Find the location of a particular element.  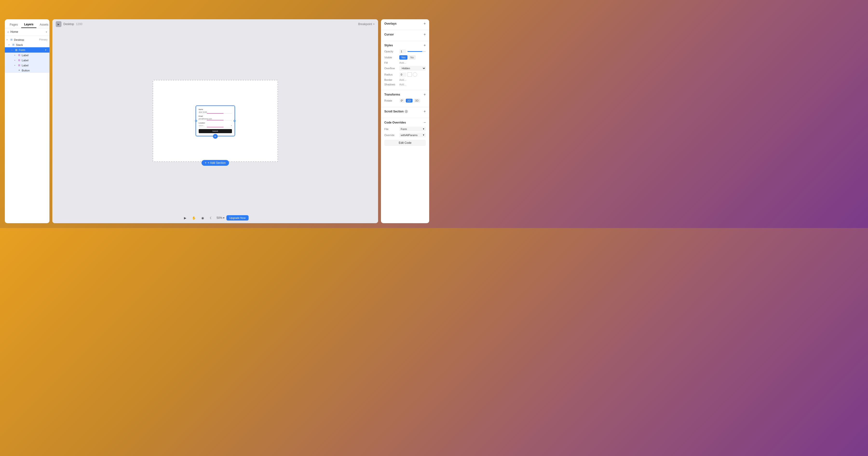

form-preview: Name Jane Smith Email jane@framer.com Lo… is located at coordinates (215, 121).